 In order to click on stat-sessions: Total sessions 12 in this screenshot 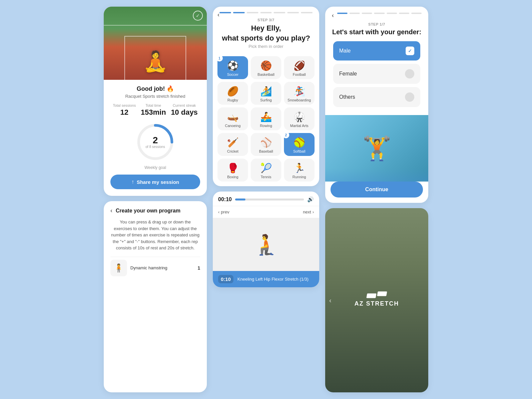, I will do `click(124, 110)`.